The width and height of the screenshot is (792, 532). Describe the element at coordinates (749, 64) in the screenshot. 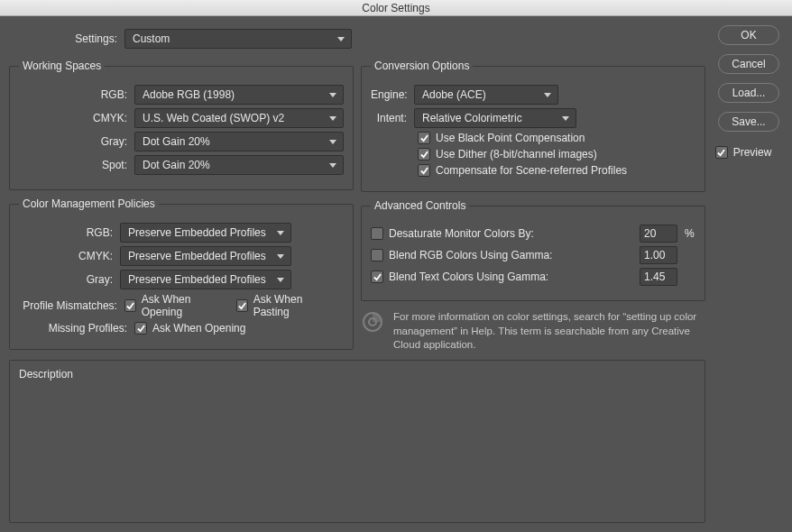

I see `cancel-button: Cancel` at that location.